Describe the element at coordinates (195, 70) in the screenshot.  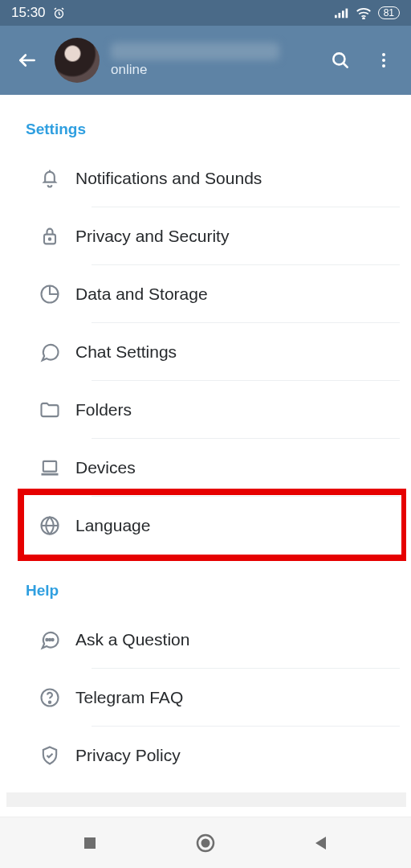
I see `profile-status: online` at that location.